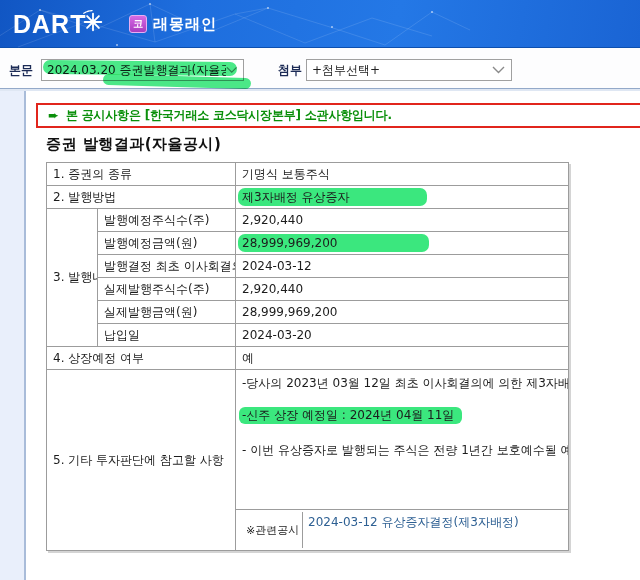 This screenshot has height=580, width=640. What do you see at coordinates (402, 336) in the screenshot?
I see `row-value: 2024-03-20` at bounding box center [402, 336].